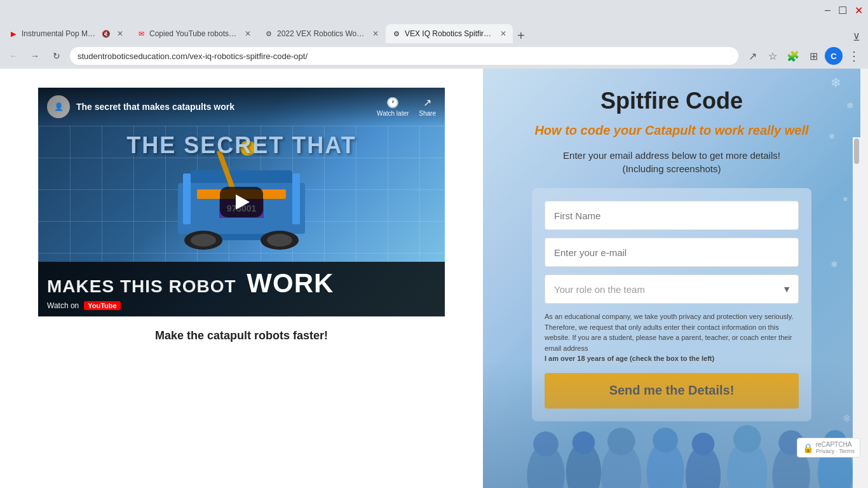 This screenshot has width=868, height=488. Describe the element at coordinates (141, 34) in the screenshot. I see `tab2-favicon: ✉` at that location.